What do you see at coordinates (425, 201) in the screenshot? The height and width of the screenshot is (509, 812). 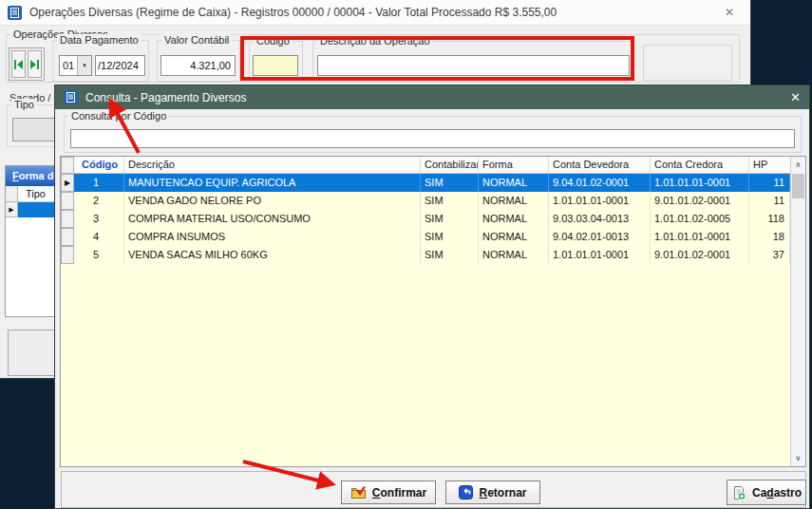 I see `table-row: 2 VENDA GADO NELORE PO SIM NORMAL 1.01.0…` at bounding box center [425, 201].